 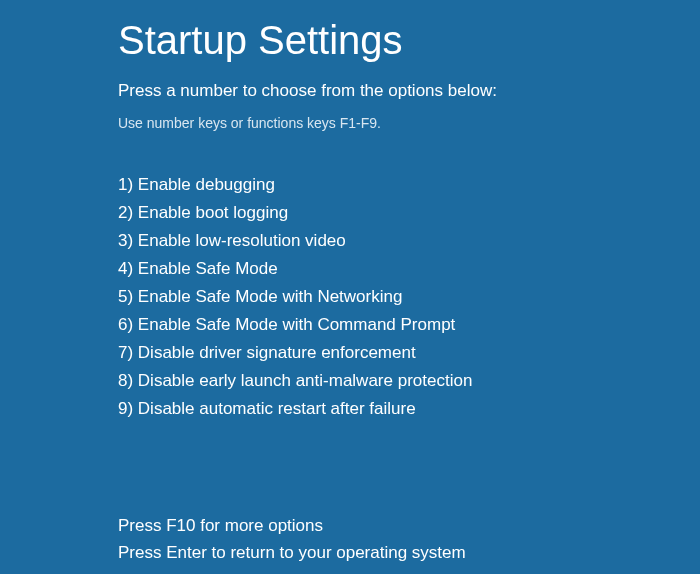 What do you see at coordinates (409, 269) in the screenshot?
I see `option-enable-safe-mode: 4) Enable Safe Mode` at bounding box center [409, 269].